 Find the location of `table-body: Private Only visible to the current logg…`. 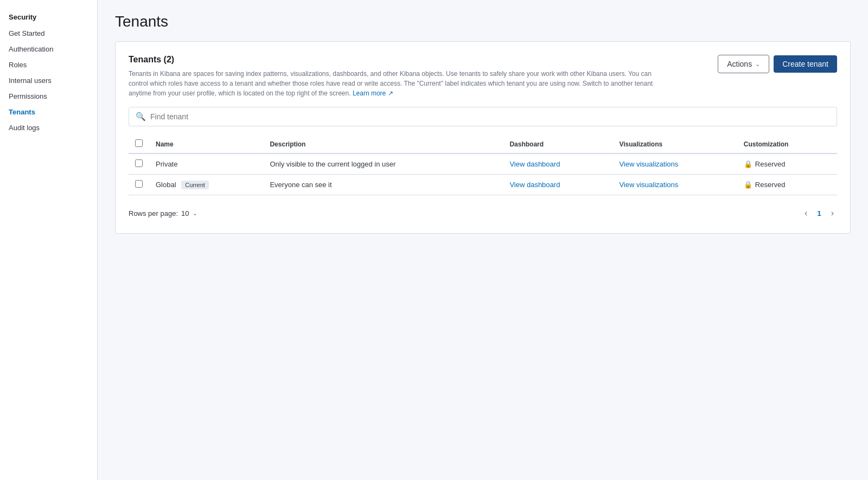

table-body: Private Only visible to the current logg… is located at coordinates (483, 175).